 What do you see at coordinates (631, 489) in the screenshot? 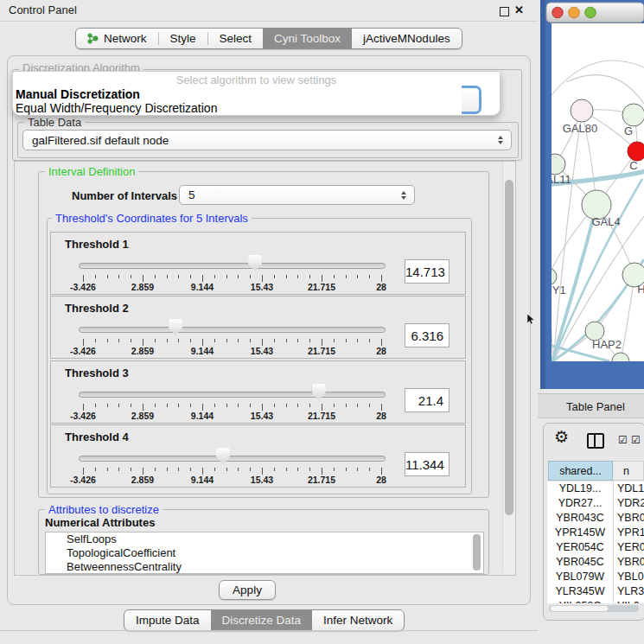
I see `cell-name: YDL1` at bounding box center [631, 489].